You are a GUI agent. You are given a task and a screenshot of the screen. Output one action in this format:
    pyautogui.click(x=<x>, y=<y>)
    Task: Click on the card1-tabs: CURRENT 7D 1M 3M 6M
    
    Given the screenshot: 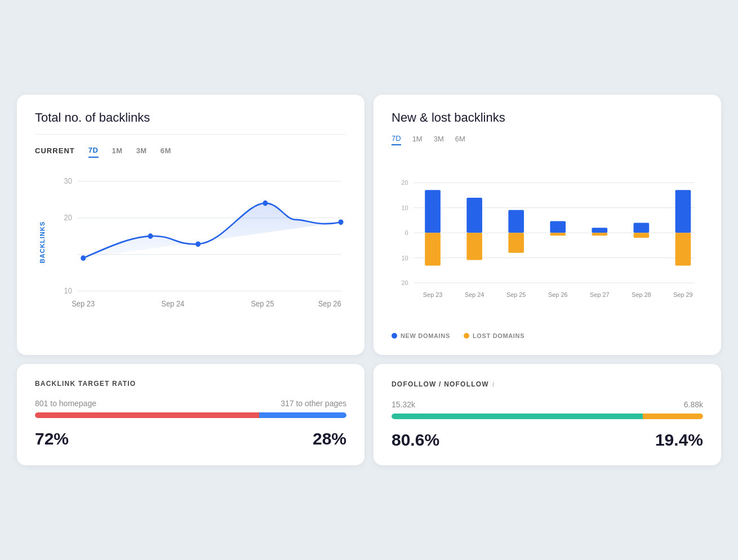 What is the action you would take?
    pyautogui.click(x=190, y=152)
    